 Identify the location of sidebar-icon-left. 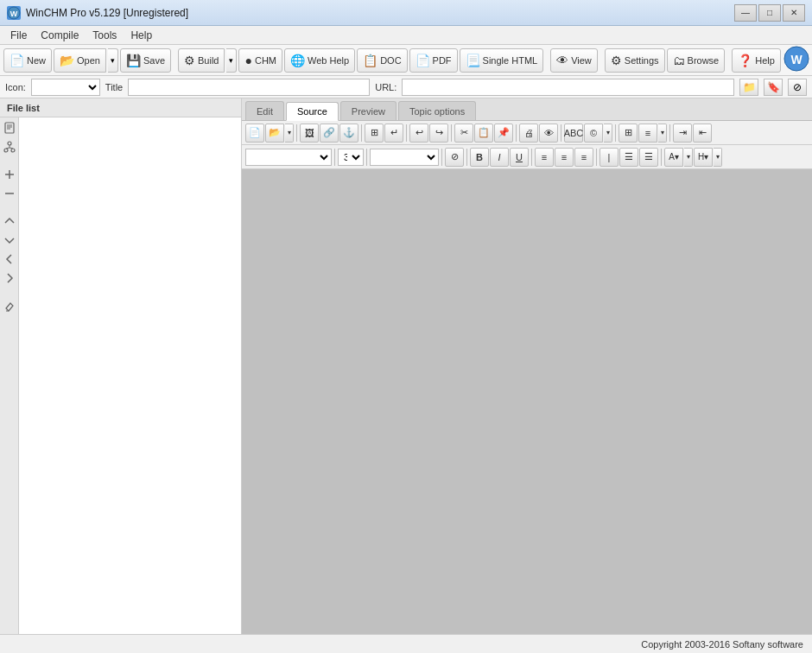
(10, 259).